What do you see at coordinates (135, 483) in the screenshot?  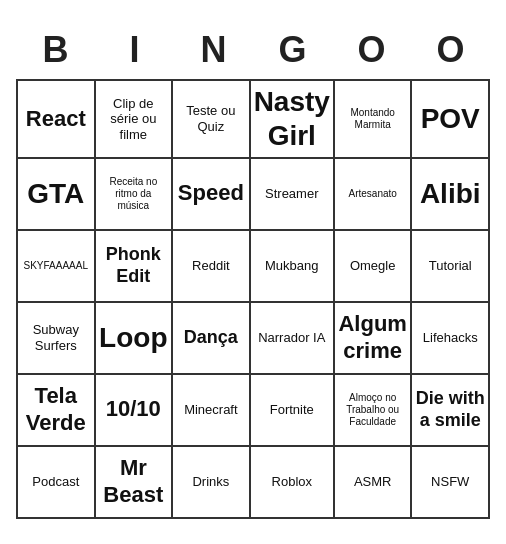 I see `bingo-cell: Mr Beast` at bounding box center [135, 483].